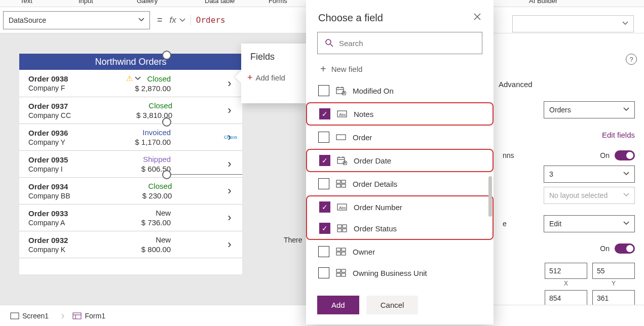  What do you see at coordinates (131, 62) in the screenshot?
I see `app-title: Northwind Orders` at bounding box center [131, 62].